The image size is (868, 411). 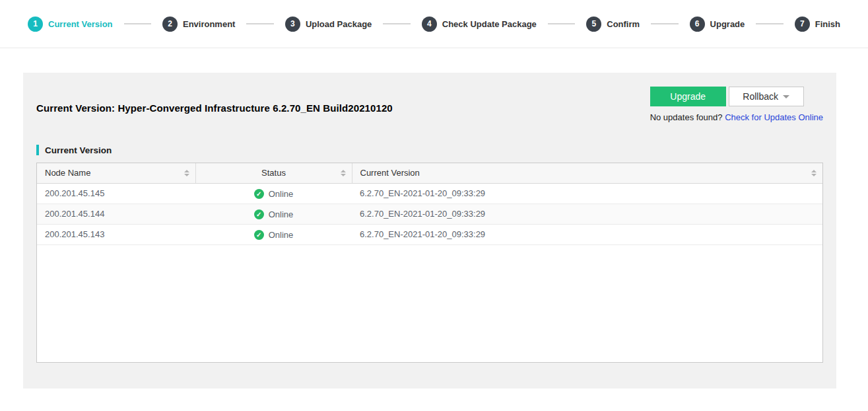 What do you see at coordinates (688, 96) in the screenshot?
I see `upgrade-button: Upgrade` at bounding box center [688, 96].